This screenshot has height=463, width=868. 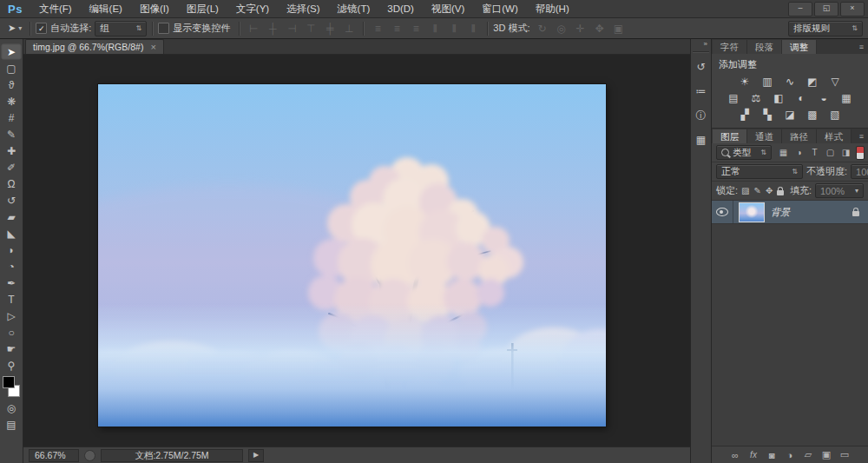 I want to click on align-right-icon: ⊣, so click(x=292, y=29).